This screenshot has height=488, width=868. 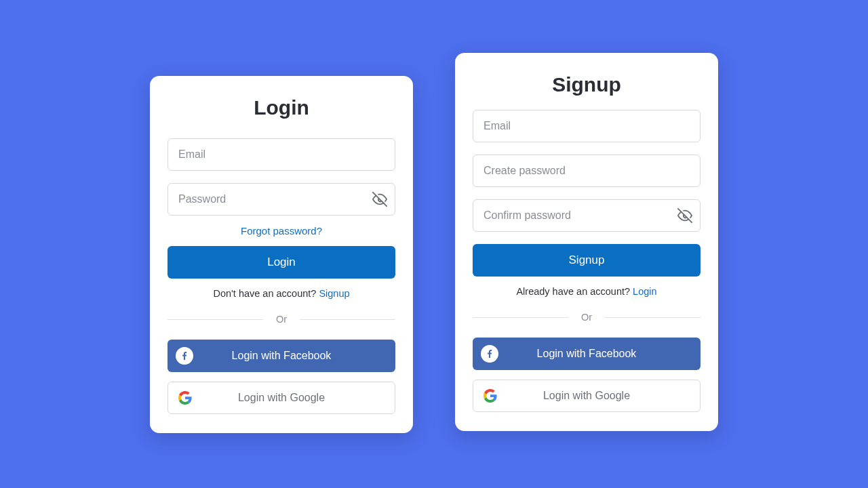 I want to click on email-field-wrap, so click(x=281, y=155).